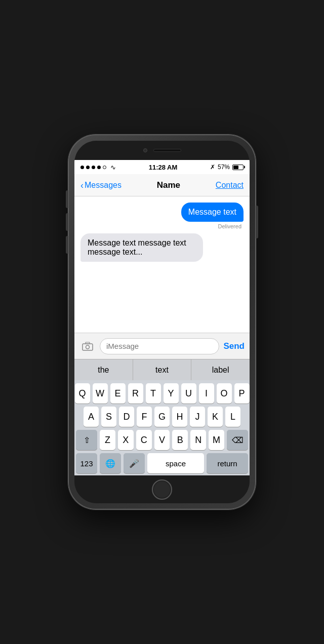 The image size is (324, 644). I want to click on key-z: Z, so click(107, 440).